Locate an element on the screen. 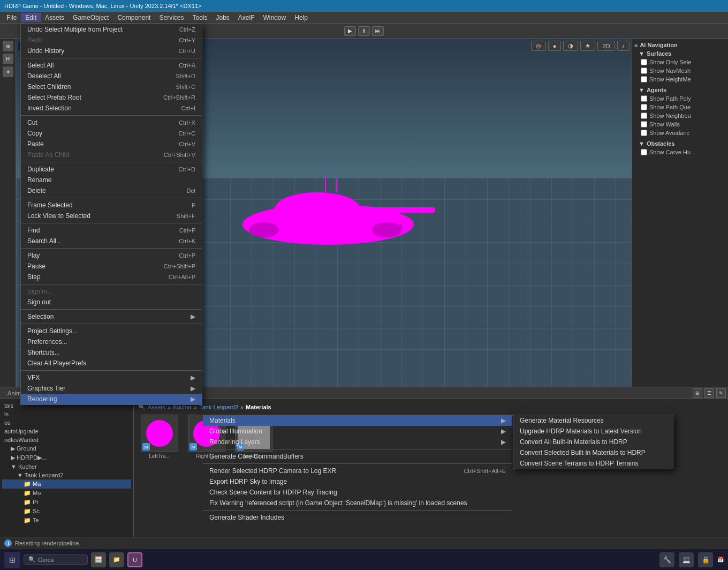  tree-item-tank: ▼ Tank Leopard2 is located at coordinates (66, 475).